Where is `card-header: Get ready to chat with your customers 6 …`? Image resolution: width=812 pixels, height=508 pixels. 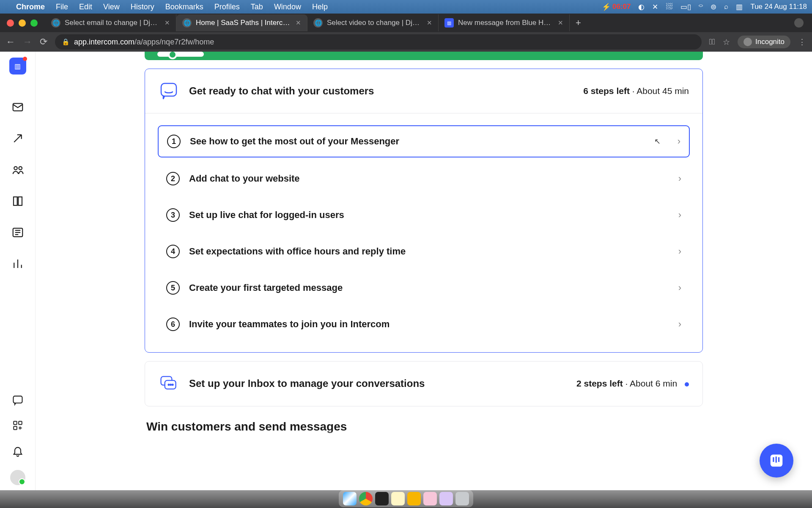
card-header: Get ready to chat with your customers 6 … is located at coordinates (424, 91).